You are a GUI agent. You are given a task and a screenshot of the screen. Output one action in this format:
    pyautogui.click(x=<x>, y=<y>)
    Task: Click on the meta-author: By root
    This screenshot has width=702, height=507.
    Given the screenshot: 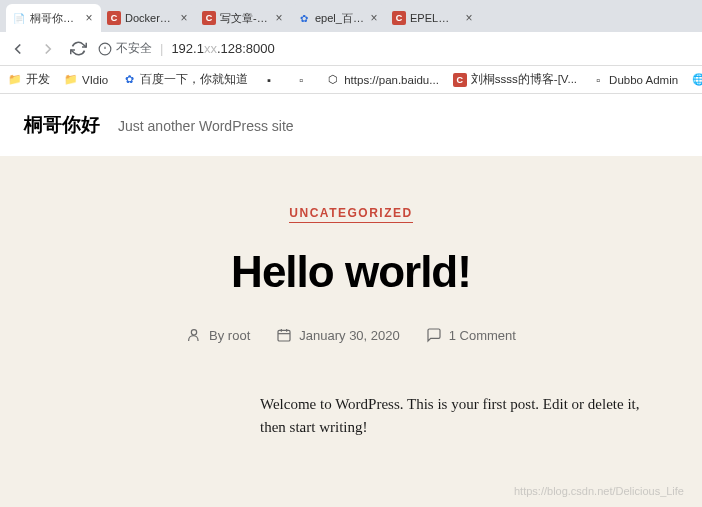 What is the action you would take?
    pyautogui.click(x=218, y=335)
    